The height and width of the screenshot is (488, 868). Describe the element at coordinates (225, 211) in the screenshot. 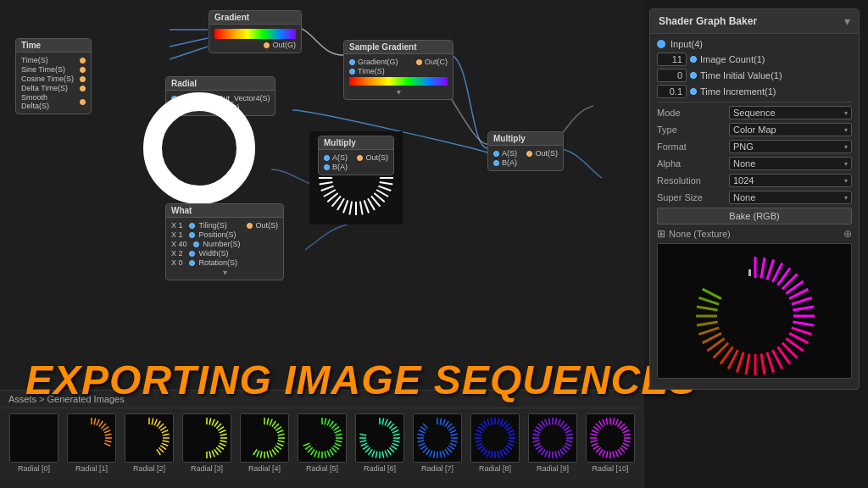

I see `what-header: What` at that location.